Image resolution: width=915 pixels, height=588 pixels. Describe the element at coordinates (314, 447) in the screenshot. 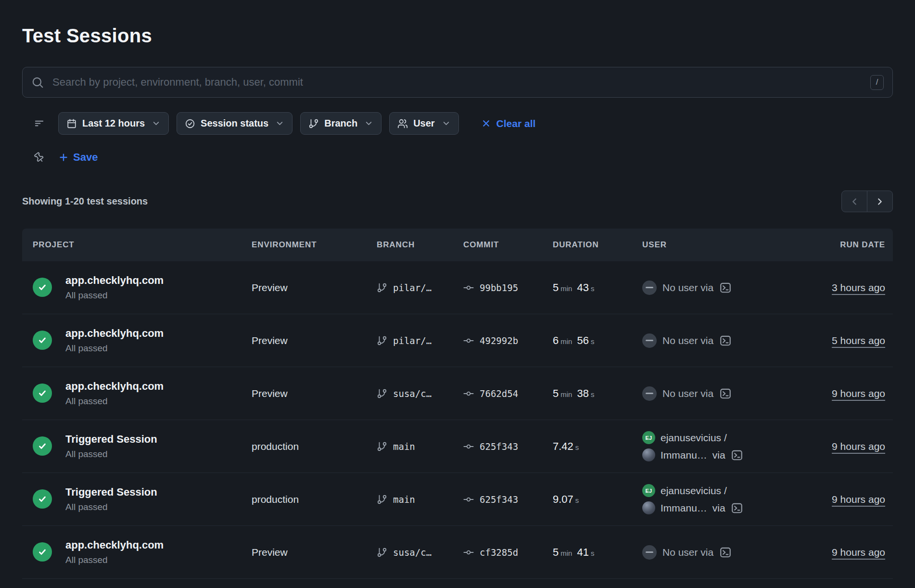

I see `environment-value: production` at that location.